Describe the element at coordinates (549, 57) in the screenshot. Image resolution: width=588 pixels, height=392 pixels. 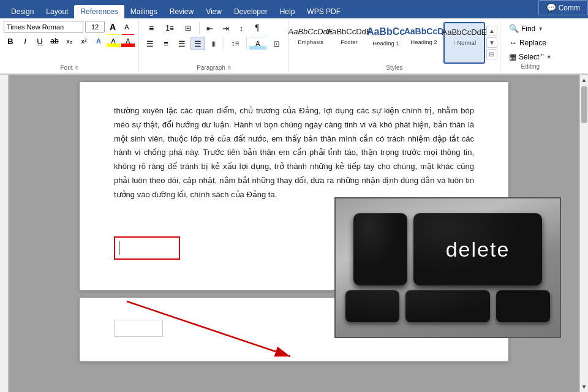
I see `select-arrow: ▼` at that location.